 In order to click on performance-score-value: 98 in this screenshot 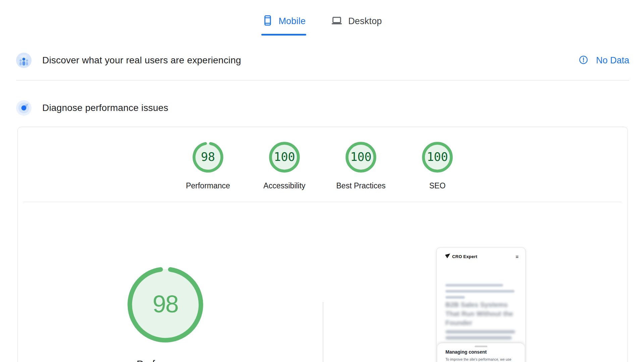, I will do `click(165, 305)`.